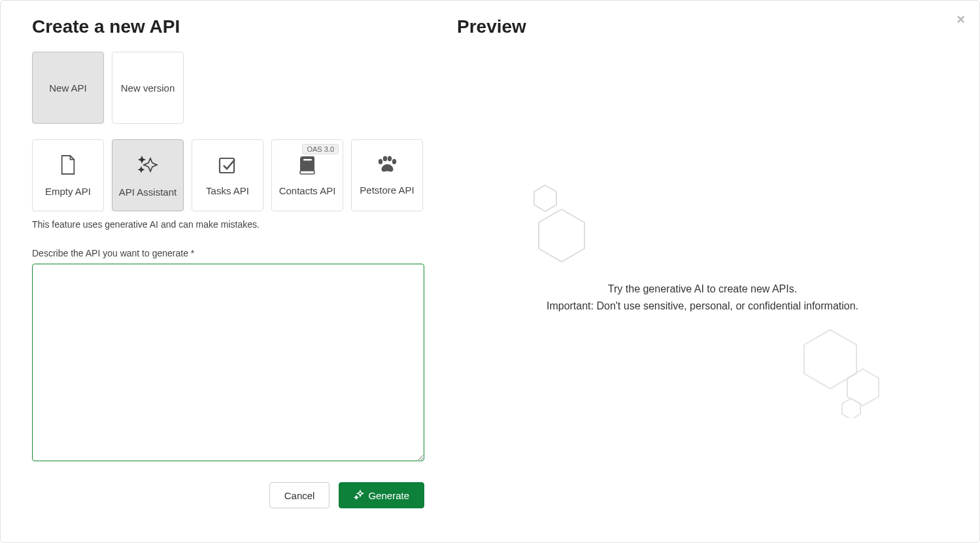 Image resolution: width=980 pixels, height=543 pixels. I want to click on template-tasks-api: Tasks API, so click(228, 175).